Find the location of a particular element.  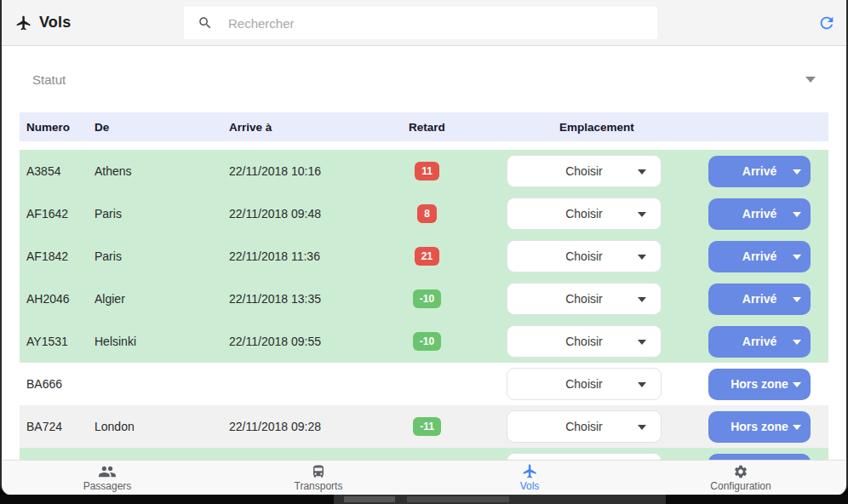

flight-arrival-datetime: 22/11/2018 09:55 is located at coordinates (308, 341).